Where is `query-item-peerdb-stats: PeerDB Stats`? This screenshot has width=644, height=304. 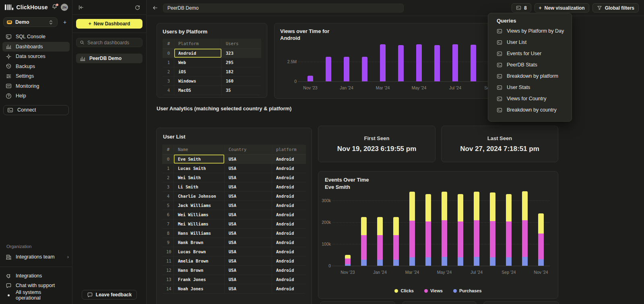
query-item-peerdb-stats: PeerDB Stats is located at coordinates (530, 65).